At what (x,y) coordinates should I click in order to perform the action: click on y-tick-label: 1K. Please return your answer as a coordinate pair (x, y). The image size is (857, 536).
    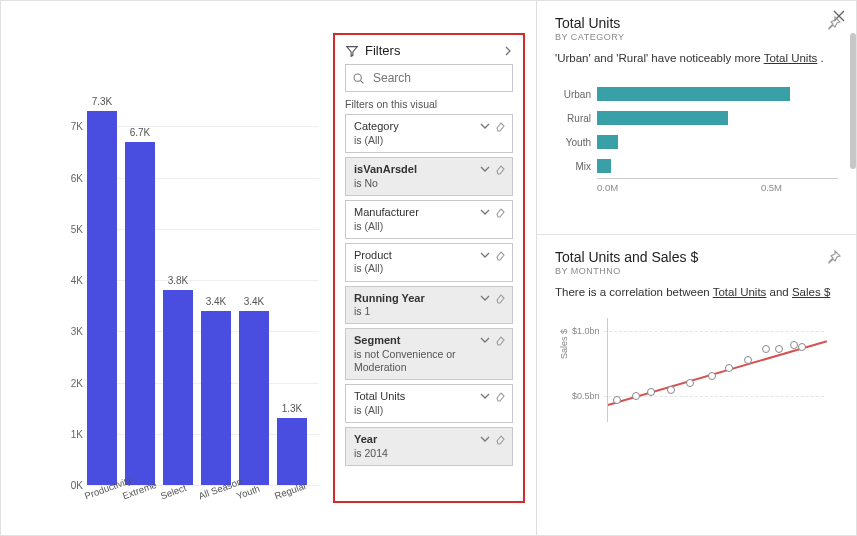
    Looking at the image, I should click on (74, 434).